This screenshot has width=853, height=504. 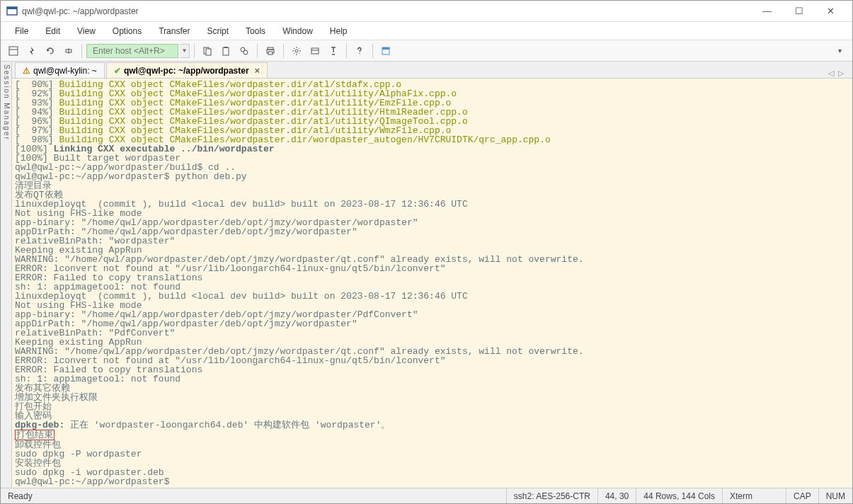 I want to click on status-capslock: CAP, so click(x=803, y=496).